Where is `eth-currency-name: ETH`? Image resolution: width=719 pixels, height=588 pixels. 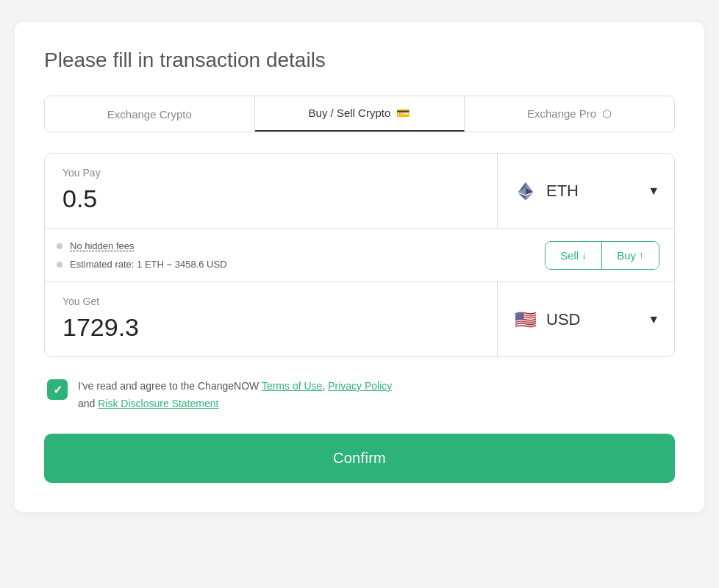
eth-currency-name: ETH is located at coordinates (593, 191).